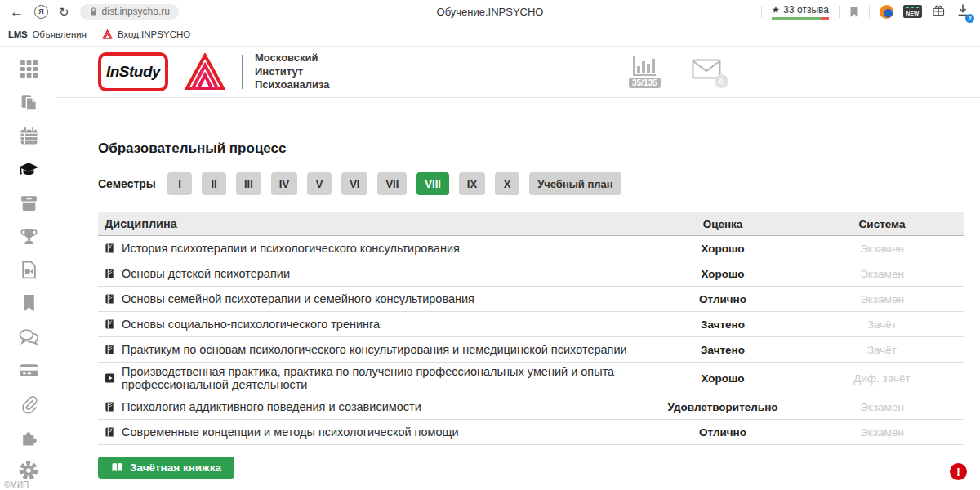 The image size is (980, 490). What do you see at coordinates (394, 184) in the screenshot?
I see `semester-buttons: IIIIIIIVVVIVIIVIIIIXXУчебный план` at bounding box center [394, 184].